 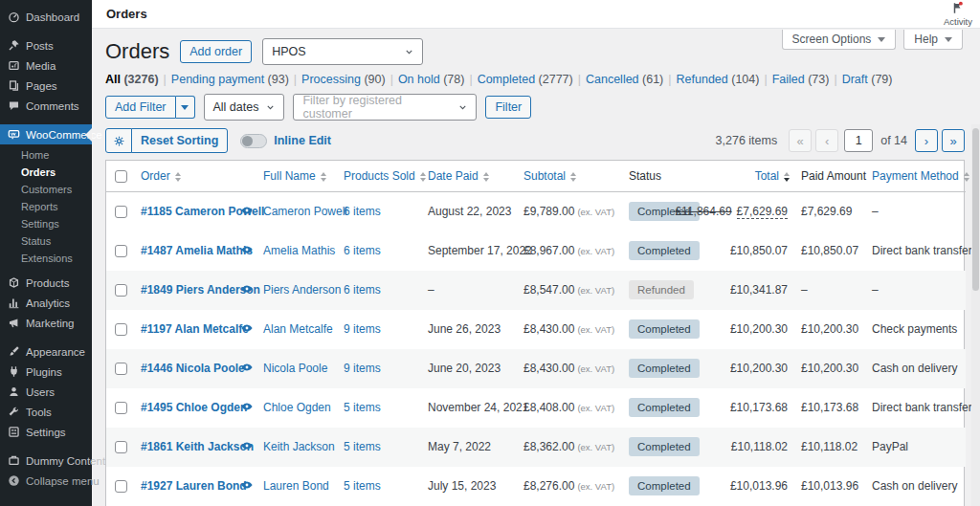 What do you see at coordinates (305, 211) in the screenshot?
I see `full-name-link: Cameron Powell` at bounding box center [305, 211].